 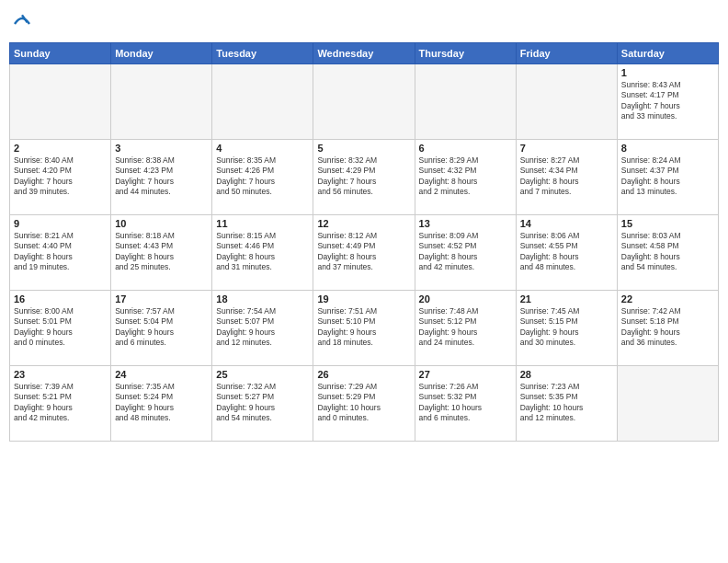 What do you see at coordinates (566, 253) in the screenshot?
I see `table-row: 14Sunrise: 8:06 AM Sunset: 4:55 PM Dayli…` at bounding box center [566, 253].